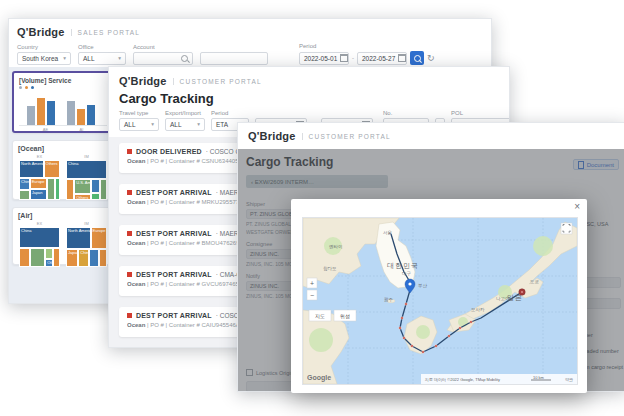 Image resolution: width=624 pixels, height=416 pixels. I want to click on search-button, so click(417, 58).